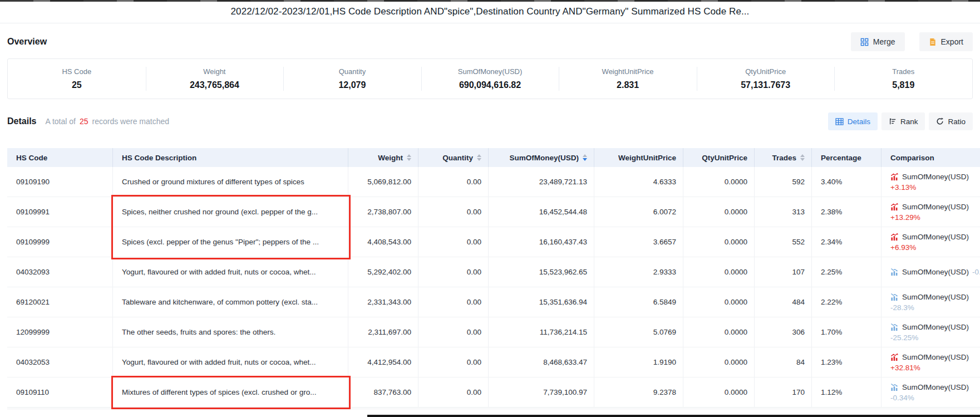 This screenshot has width=980, height=417. Describe the element at coordinates (541, 302) in the screenshot. I see `cell-sum_of_money: 15,351,636.94` at that location.